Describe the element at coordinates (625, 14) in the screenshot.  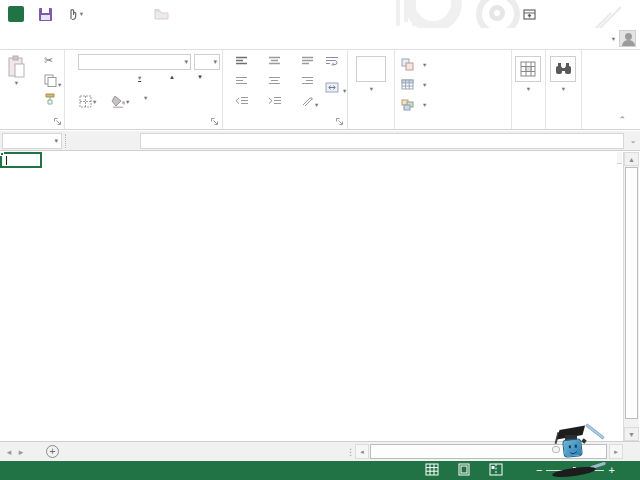
I see `close-button` at that location.